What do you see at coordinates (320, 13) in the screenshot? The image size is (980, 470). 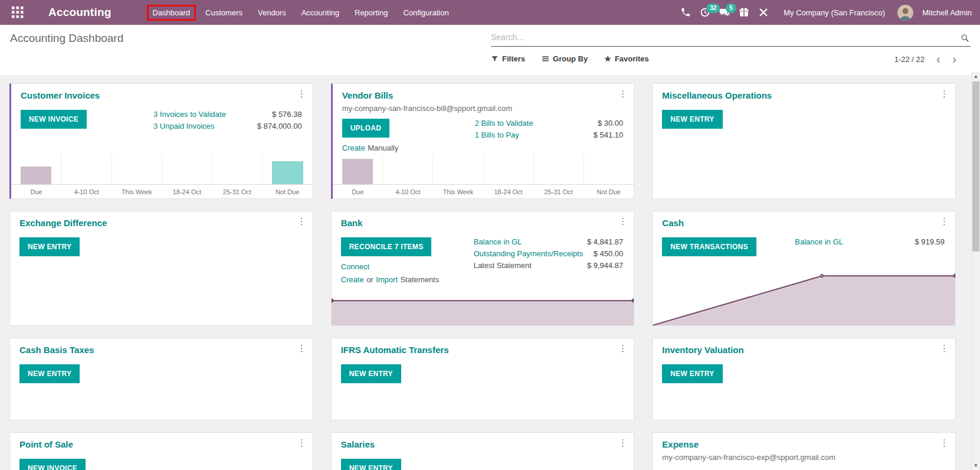 I see `menu-item-accounting: Accounting` at bounding box center [320, 13].